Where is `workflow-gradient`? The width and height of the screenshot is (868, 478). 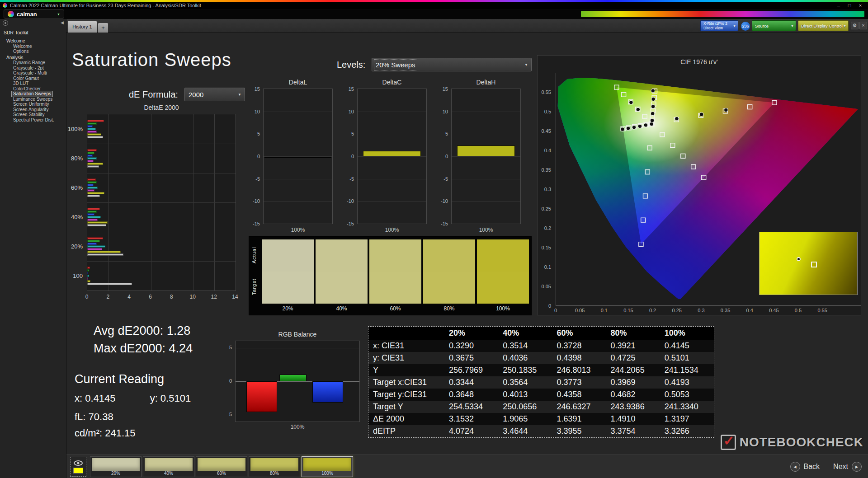 workflow-gradient is located at coordinates (722, 14).